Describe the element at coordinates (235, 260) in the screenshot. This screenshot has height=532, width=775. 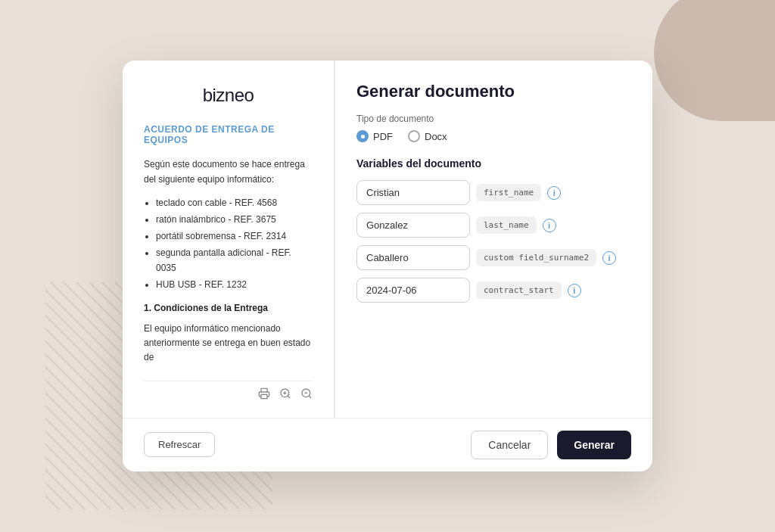
I see `list-item: segunda pantalla adicional - REF. 0035` at that location.